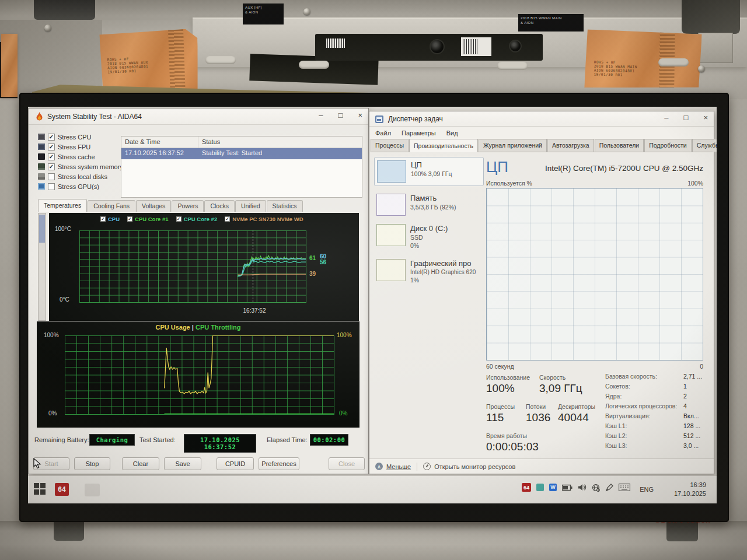 The height and width of the screenshot is (560, 747). I want to click on pen-icon, so click(609, 488).